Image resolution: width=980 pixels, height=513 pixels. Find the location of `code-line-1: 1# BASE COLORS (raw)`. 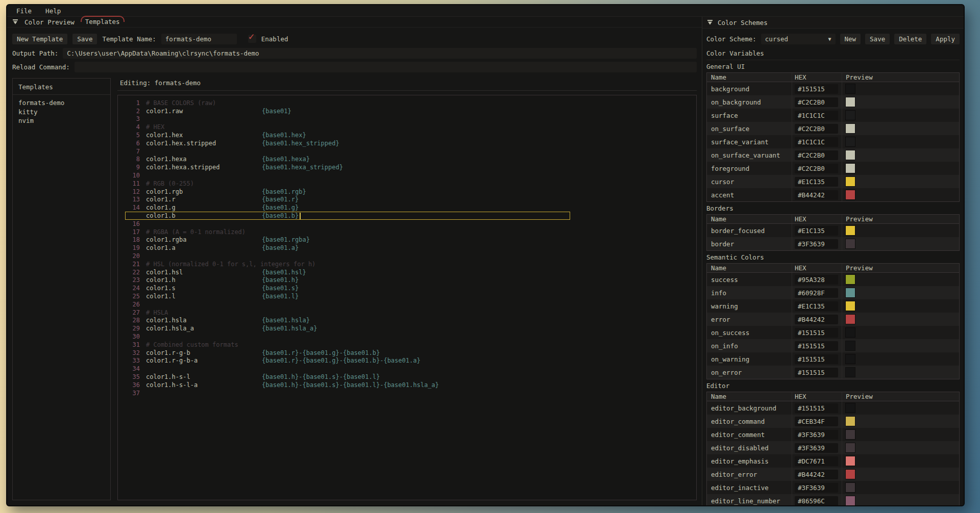

code-line-1: 1# BASE COLORS (raw) is located at coordinates (407, 103).